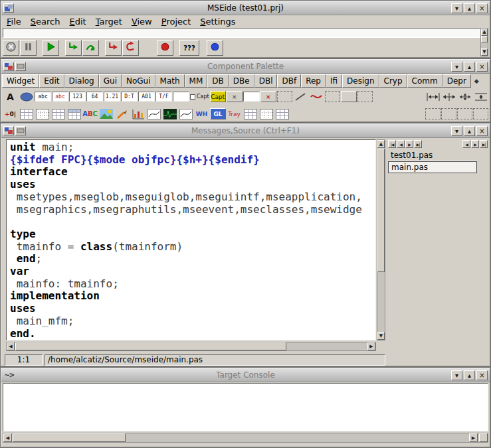 This screenshot has width=491, height=448. Describe the element at coordinates (332, 97) in the screenshot. I see `groupbox-widget-icon` at that location.